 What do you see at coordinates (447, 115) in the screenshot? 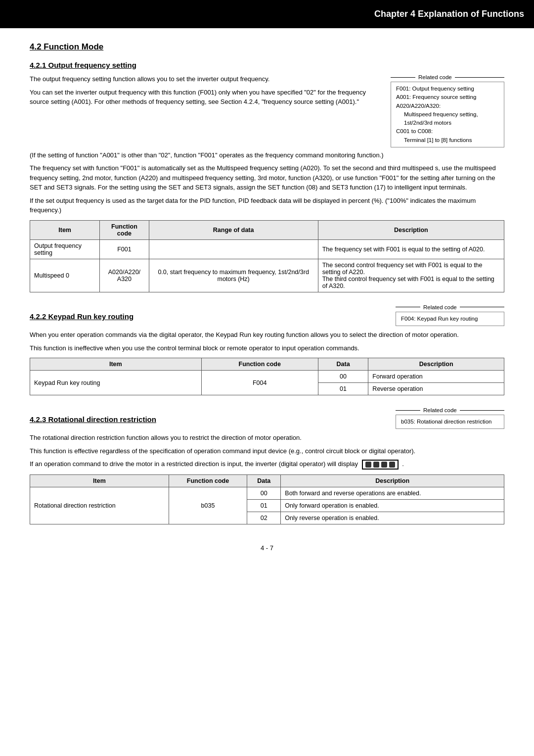
I see `421-related-box: F001: Output frequency setting A001: Fre…` at bounding box center [447, 115].